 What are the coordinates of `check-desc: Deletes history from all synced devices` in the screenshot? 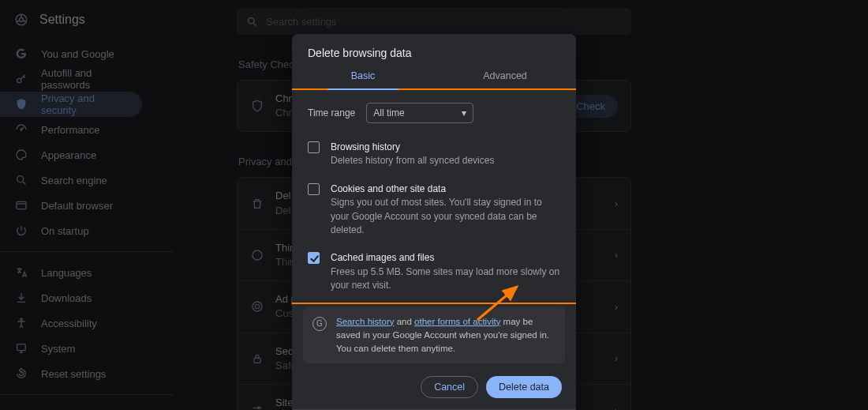 It's located at (412, 161).